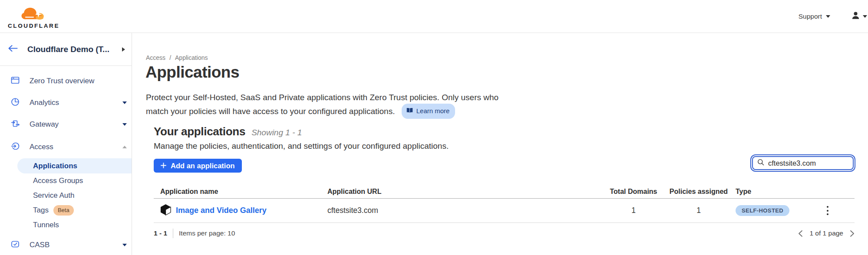 This screenshot has width=868, height=255. I want to click on column-header-application-url: Application URL, so click(464, 192).